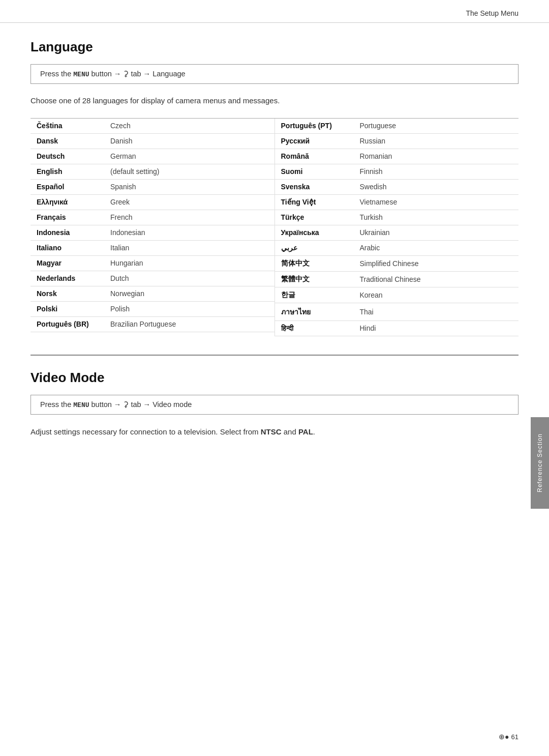 This screenshot has width=549, height=756. What do you see at coordinates (314, 156) in the screenshot?
I see `lang-native: Română` at bounding box center [314, 156].